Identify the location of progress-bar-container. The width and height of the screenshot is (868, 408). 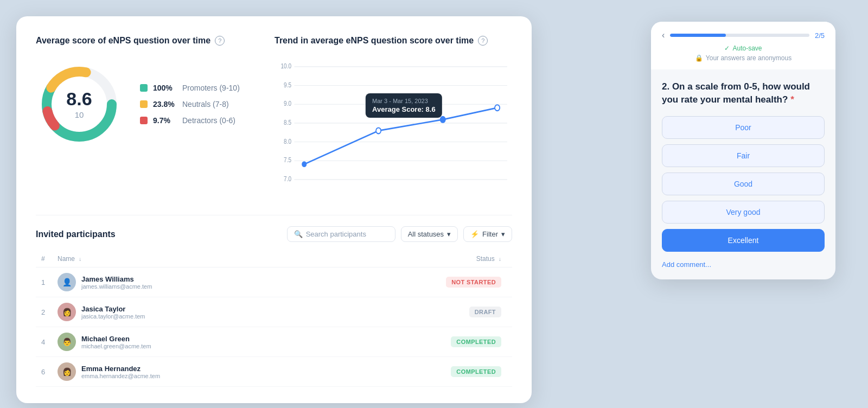
(740, 35).